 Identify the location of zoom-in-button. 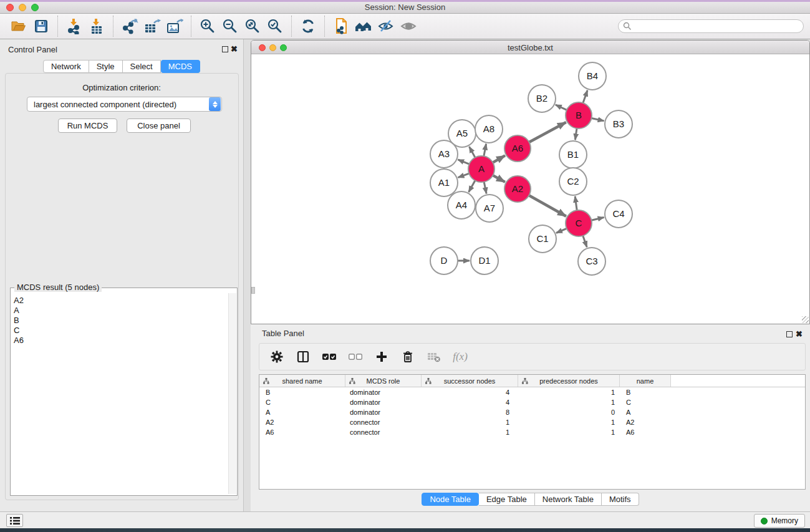
(208, 26).